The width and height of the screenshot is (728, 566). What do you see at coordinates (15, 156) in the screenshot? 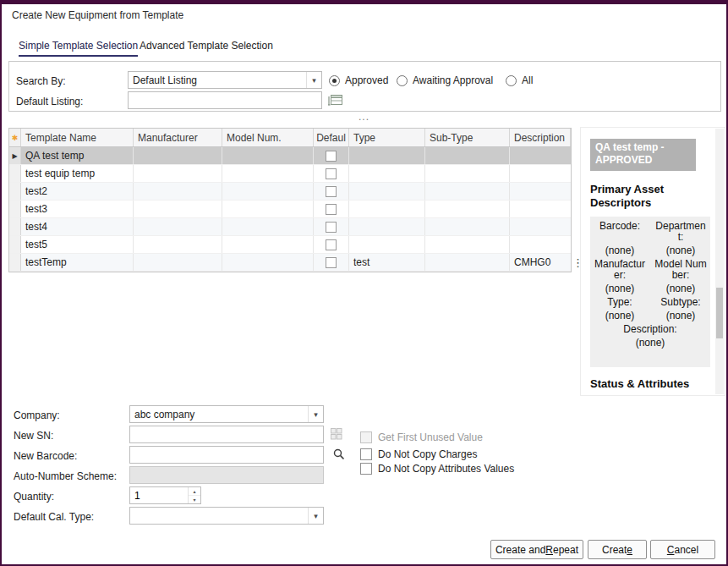
I see `row-indicator: ▶` at bounding box center [15, 156].